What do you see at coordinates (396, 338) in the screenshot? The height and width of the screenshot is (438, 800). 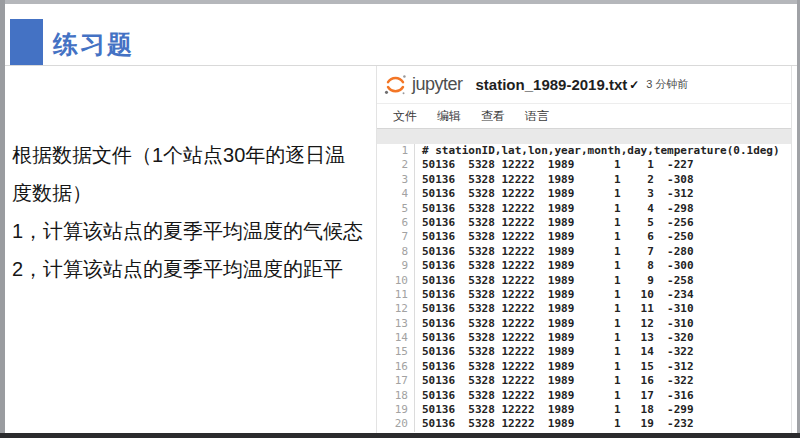 I see `line-number: 14` at bounding box center [396, 338].